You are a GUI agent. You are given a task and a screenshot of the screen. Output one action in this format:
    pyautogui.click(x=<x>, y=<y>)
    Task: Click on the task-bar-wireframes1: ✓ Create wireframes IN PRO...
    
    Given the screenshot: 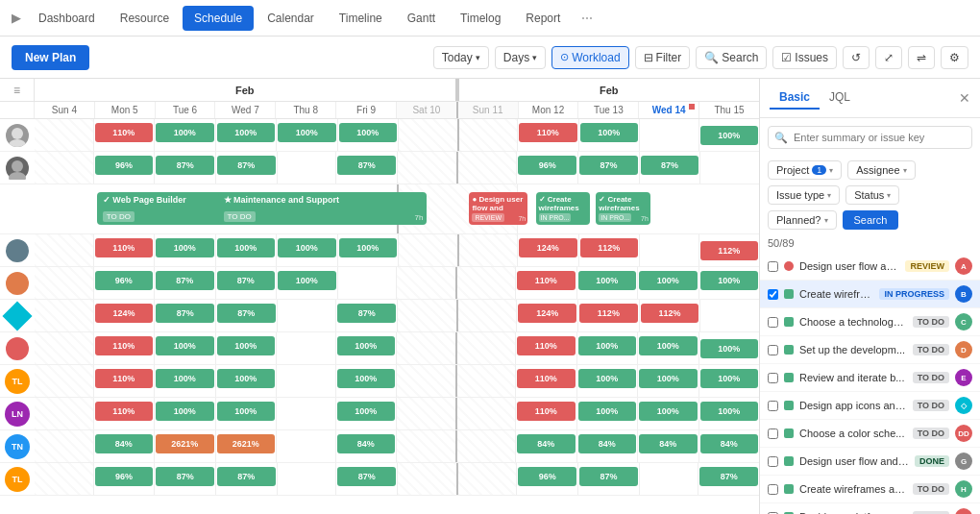 What is the action you would take?
    pyautogui.click(x=563, y=208)
    